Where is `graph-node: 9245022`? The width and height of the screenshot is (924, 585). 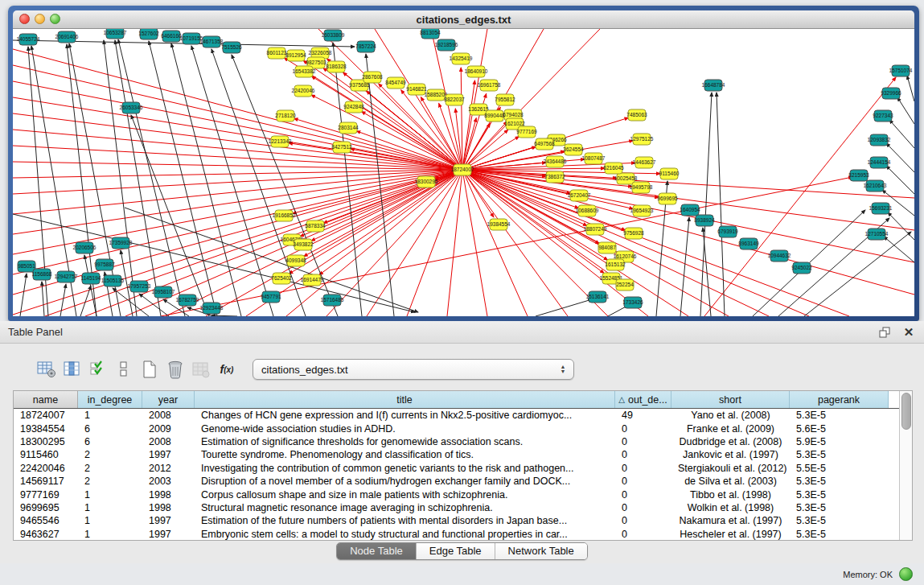 graph-node: 9245022 is located at coordinates (802, 268).